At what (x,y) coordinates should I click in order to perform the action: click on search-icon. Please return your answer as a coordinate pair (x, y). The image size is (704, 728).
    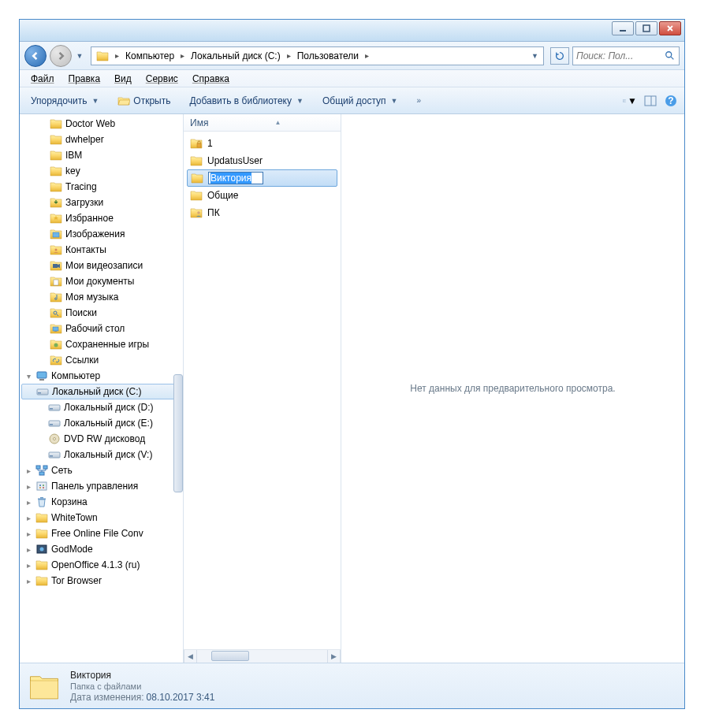
    Looking at the image, I should click on (670, 56).